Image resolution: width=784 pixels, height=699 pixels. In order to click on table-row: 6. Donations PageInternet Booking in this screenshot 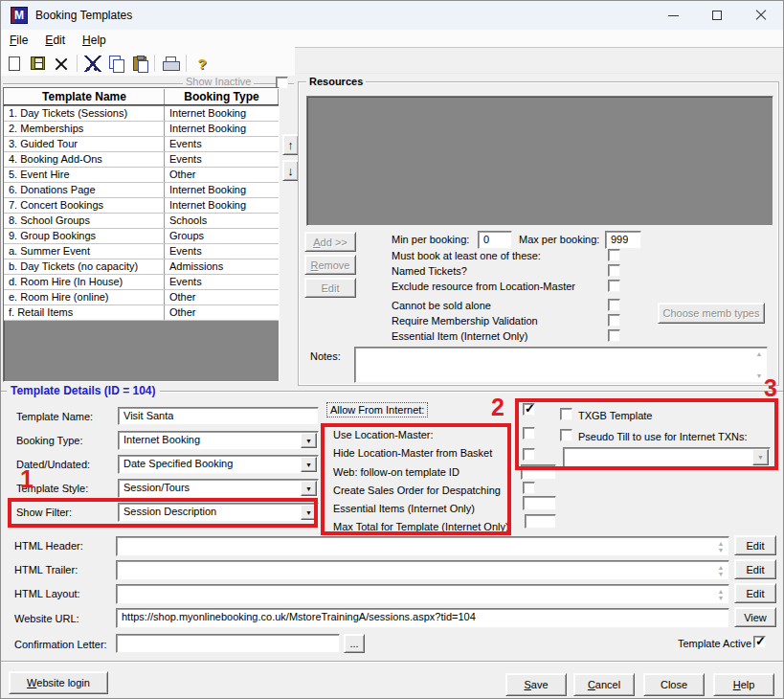, I will do `click(142, 191)`.